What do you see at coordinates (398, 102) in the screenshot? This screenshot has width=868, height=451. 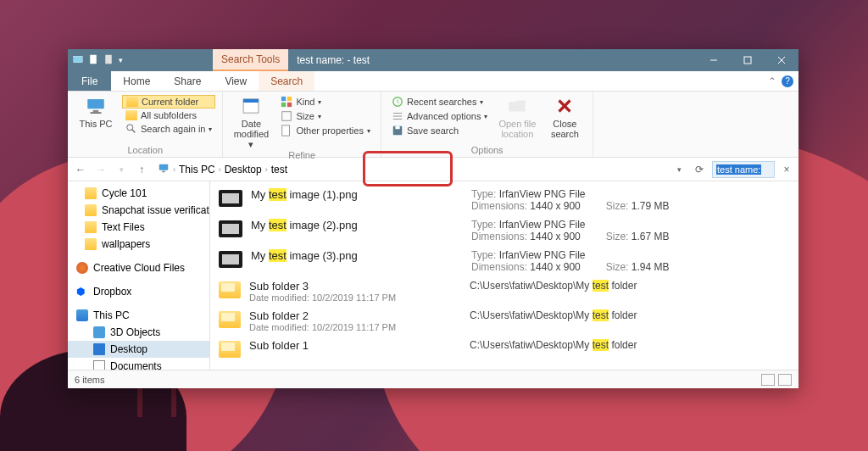 I see `clock-icon` at bounding box center [398, 102].